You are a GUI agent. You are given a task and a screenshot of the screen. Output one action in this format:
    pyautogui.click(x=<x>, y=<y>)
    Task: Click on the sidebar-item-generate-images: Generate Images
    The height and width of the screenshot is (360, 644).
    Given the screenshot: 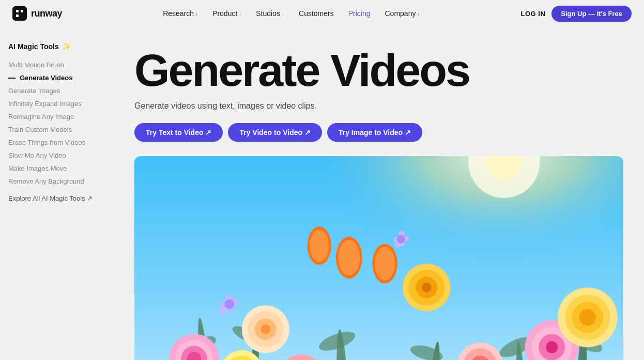 What is the action you would take?
    pyautogui.click(x=57, y=91)
    